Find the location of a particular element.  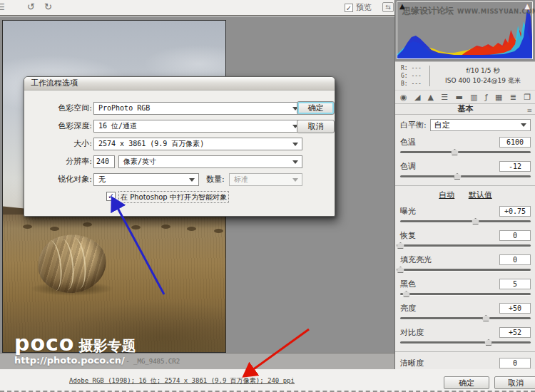

tint-value: -12 is located at coordinates (515, 167).